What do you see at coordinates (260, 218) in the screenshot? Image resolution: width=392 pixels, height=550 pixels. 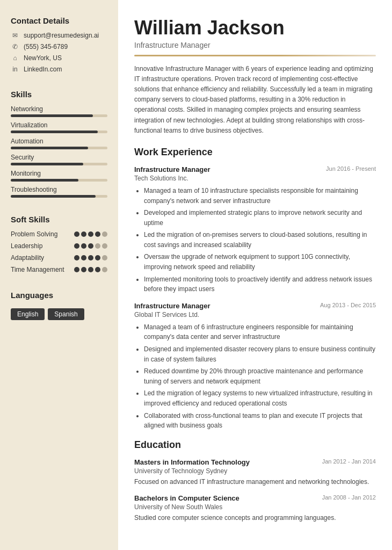 I see `job-bullet: Developed and implemented strategic plan…` at bounding box center [260, 218].